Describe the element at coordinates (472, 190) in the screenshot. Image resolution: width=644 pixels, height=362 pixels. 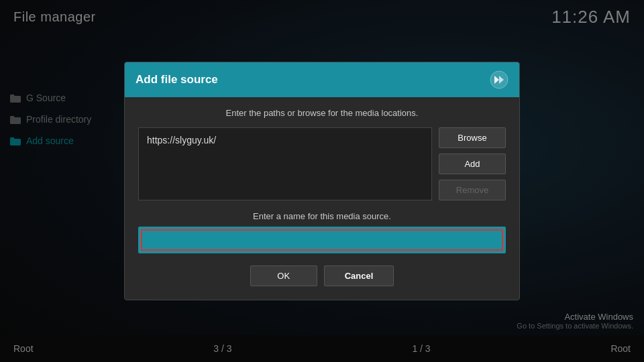
I see `remove-button: Remove` at that location.